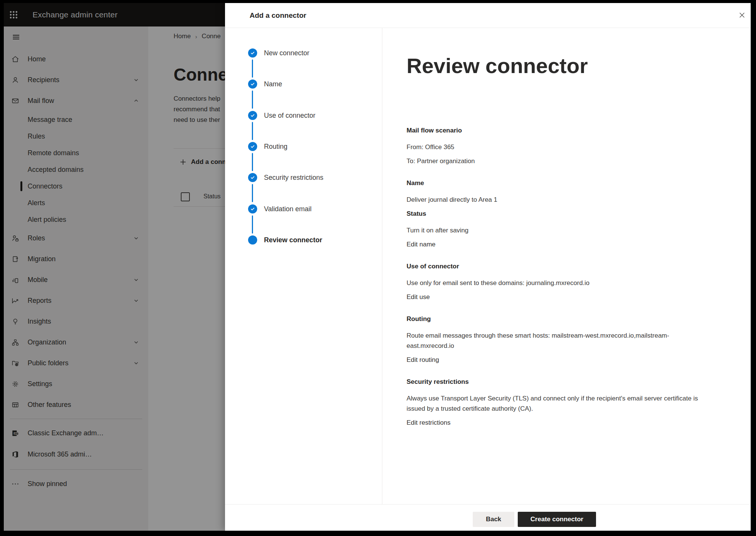 The image size is (756, 536). What do you see at coordinates (553, 147) in the screenshot?
I see `section-text: From: Office 365` at bounding box center [553, 147].